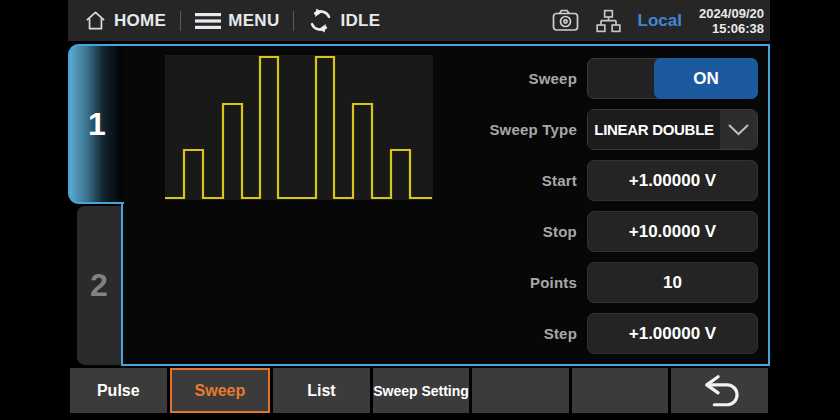  Describe the element at coordinates (504, 282) in the screenshot. I see `points-label: Points` at that location.